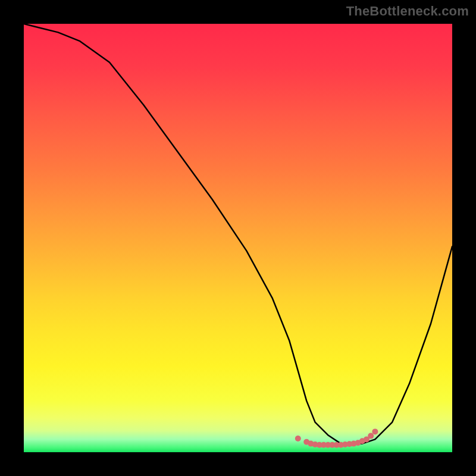 This screenshot has height=476, width=476. Describe the element at coordinates (337, 438) in the screenshot. I see `optimal-zone-dots` at that location.